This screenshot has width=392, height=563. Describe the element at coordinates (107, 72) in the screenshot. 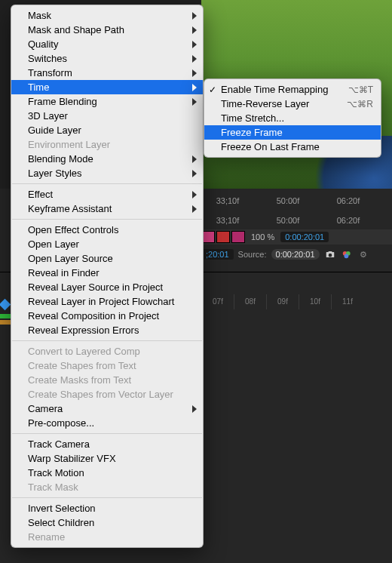

I see `menu-item-transform: Transform` at that location.